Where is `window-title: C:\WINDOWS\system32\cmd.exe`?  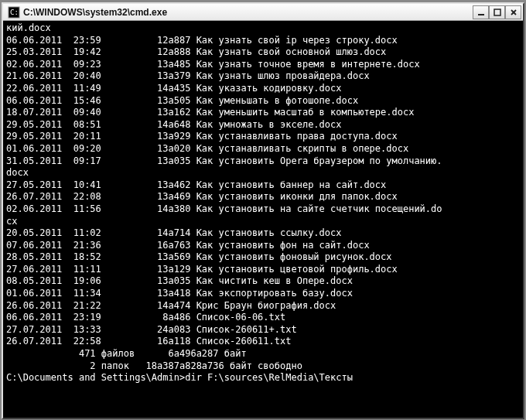
window-title: C:\WINDOWS\system32\cmd.exe is located at coordinates (248, 12).